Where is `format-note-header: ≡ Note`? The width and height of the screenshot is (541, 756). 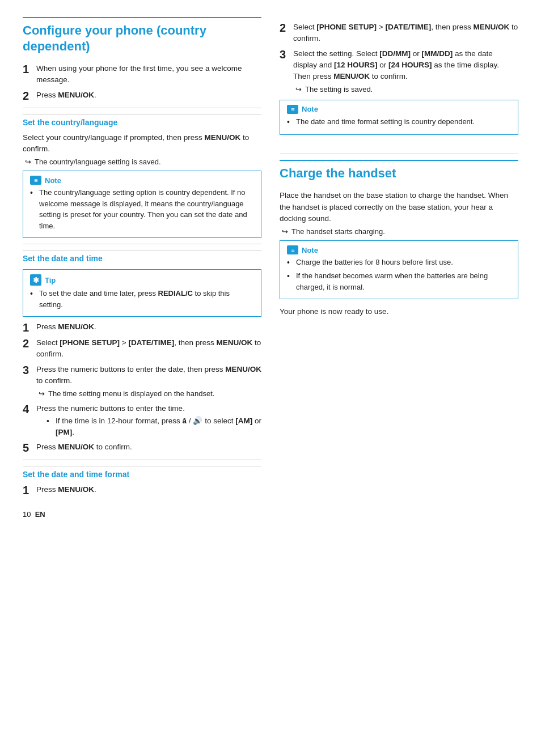
format-note-header: ≡ Note is located at coordinates (399, 109).